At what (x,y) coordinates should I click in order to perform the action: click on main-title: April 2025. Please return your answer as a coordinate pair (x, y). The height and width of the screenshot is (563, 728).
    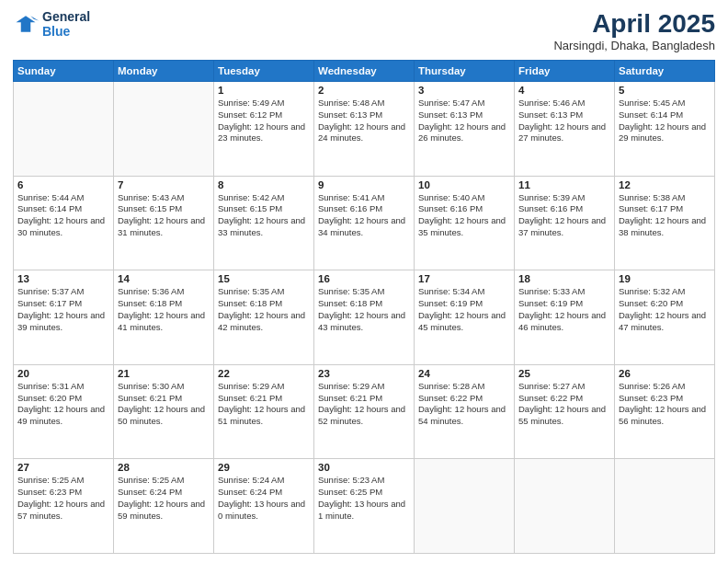
    Looking at the image, I should click on (634, 24).